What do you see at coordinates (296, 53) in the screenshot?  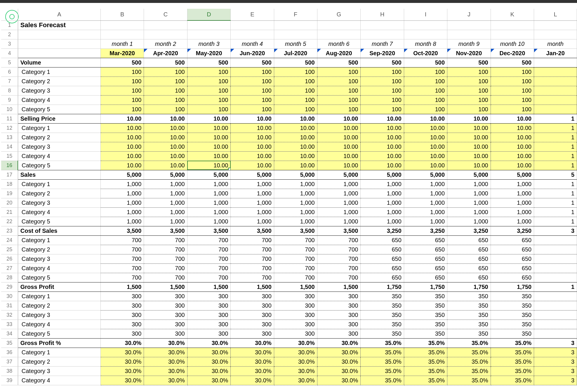 I see `date-header: Jul-2020` at bounding box center [296, 53].